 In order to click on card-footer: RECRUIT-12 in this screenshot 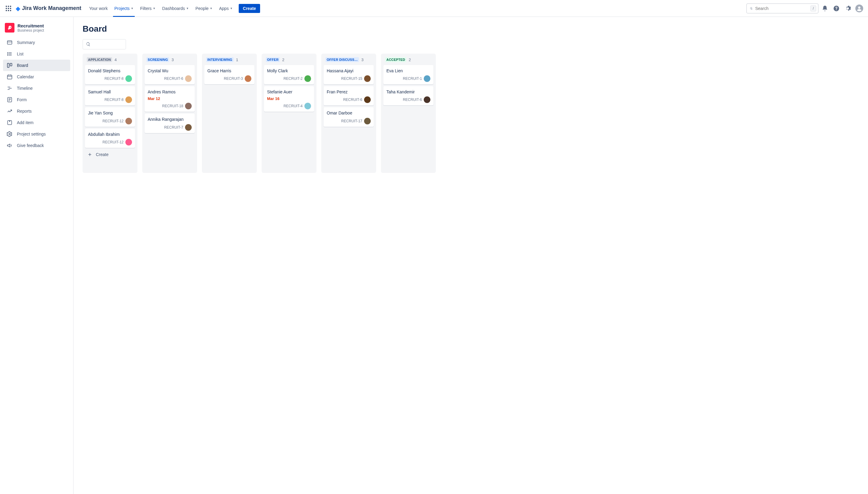, I will do `click(110, 121)`.